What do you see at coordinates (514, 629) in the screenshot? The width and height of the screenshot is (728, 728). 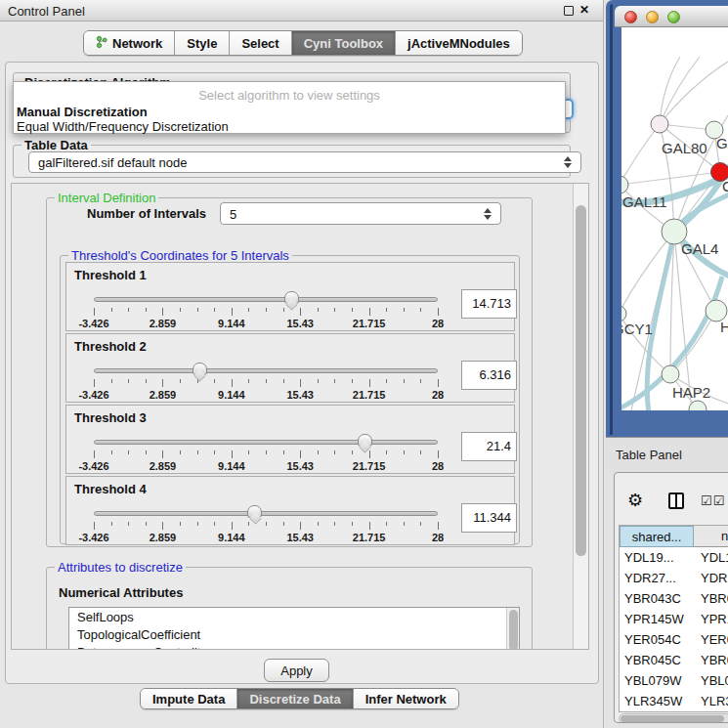 I see `list-scrollbar-thumb` at bounding box center [514, 629].